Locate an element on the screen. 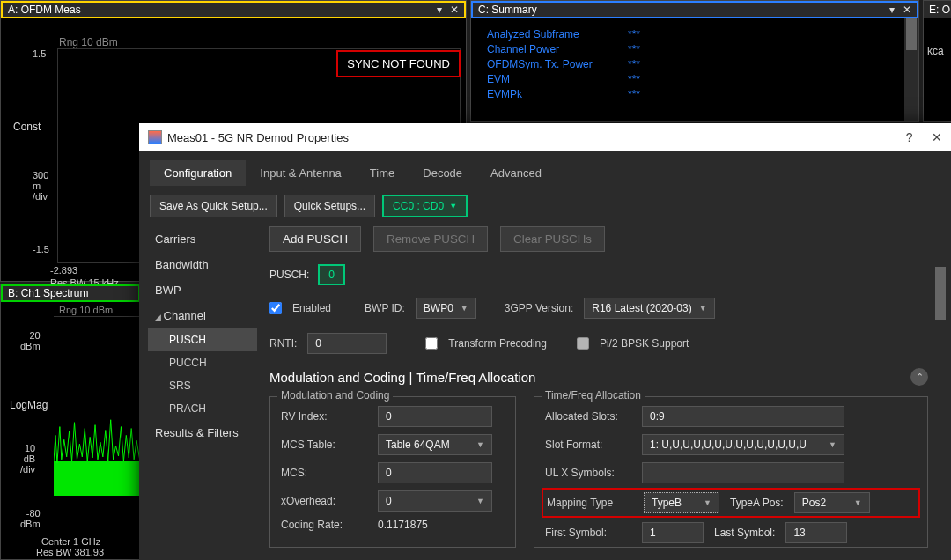  tab-input-antenna: Input & Antenna is located at coordinates (301, 173).